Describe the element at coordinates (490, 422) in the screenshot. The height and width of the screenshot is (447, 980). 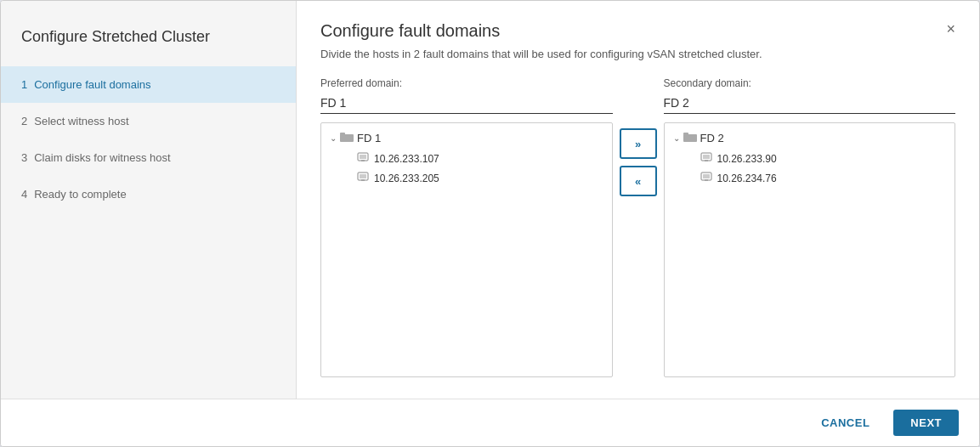
I see `dialog-footer: CANCEL NEXT` at that location.